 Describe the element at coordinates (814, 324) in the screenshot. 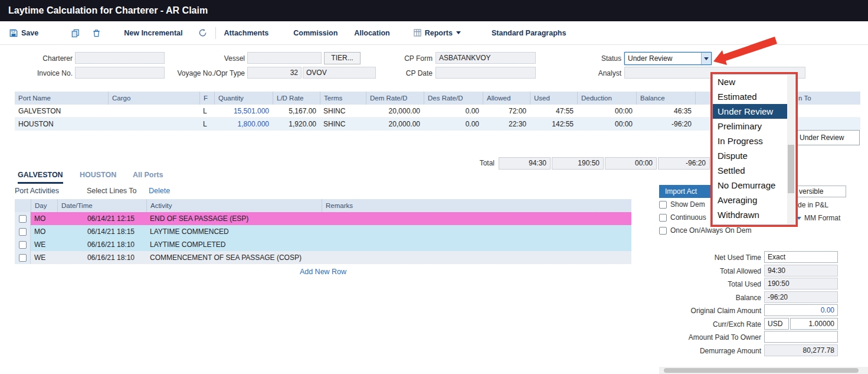

I see `exch-rate-field: 1.00000` at that location.